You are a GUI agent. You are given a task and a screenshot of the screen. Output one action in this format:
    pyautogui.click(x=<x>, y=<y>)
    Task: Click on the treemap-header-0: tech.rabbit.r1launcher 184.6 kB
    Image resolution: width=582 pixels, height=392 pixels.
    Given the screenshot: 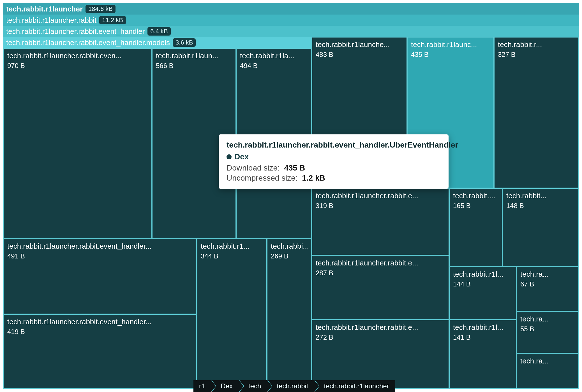 What is the action you would take?
    pyautogui.click(x=291, y=9)
    